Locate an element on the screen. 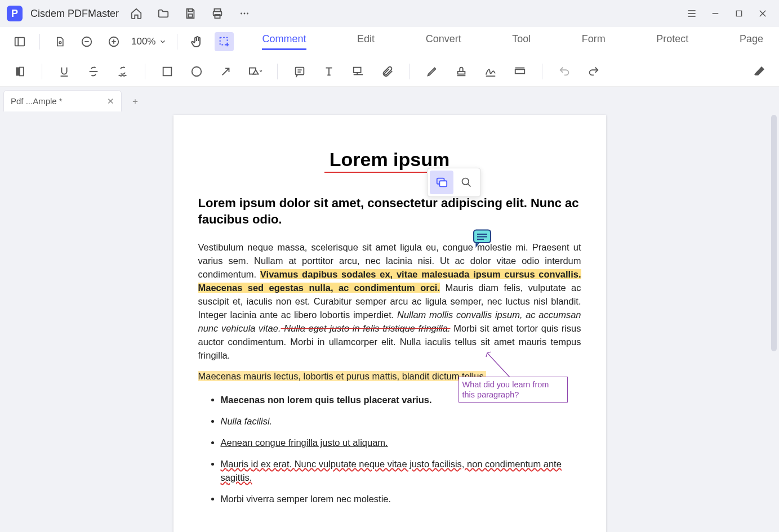  arrow-icon is located at coordinates (226, 71).